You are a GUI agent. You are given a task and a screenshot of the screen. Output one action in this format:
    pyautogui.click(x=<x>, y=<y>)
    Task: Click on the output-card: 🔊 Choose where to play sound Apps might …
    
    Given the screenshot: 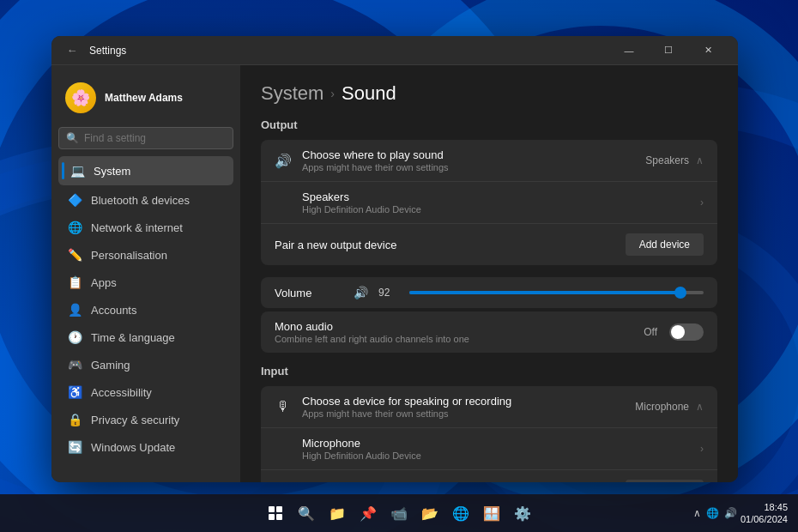 What is the action you would take?
    pyautogui.click(x=489, y=203)
    